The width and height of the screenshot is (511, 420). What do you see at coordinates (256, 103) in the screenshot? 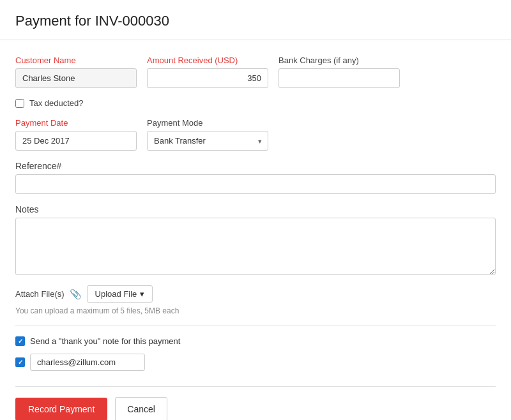
I see `tax-deducted-row: Tax deducted?` at bounding box center [256, 103].